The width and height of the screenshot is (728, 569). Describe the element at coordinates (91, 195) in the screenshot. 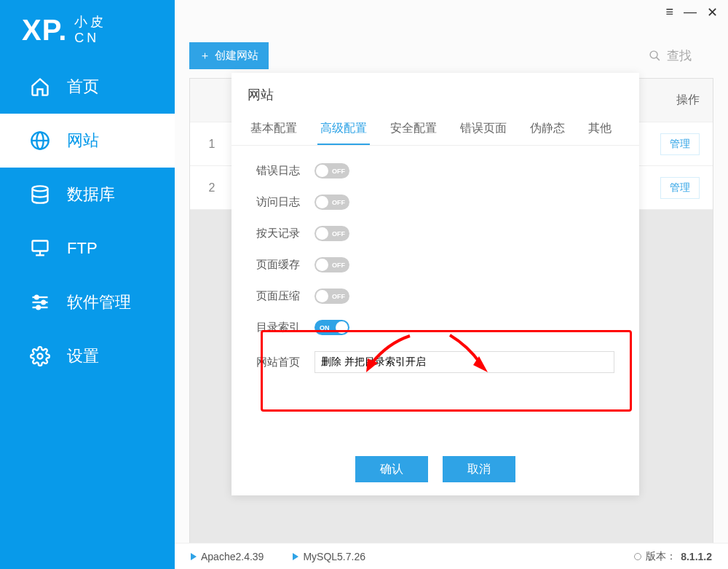

I see `nav-label: 数据库` at that location.